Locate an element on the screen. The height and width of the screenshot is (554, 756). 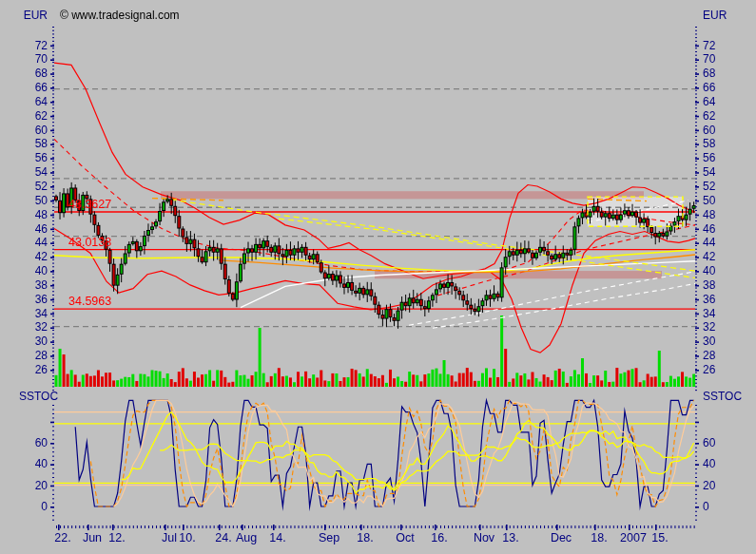
date-label: Aug is located at coordinates (246, 538).